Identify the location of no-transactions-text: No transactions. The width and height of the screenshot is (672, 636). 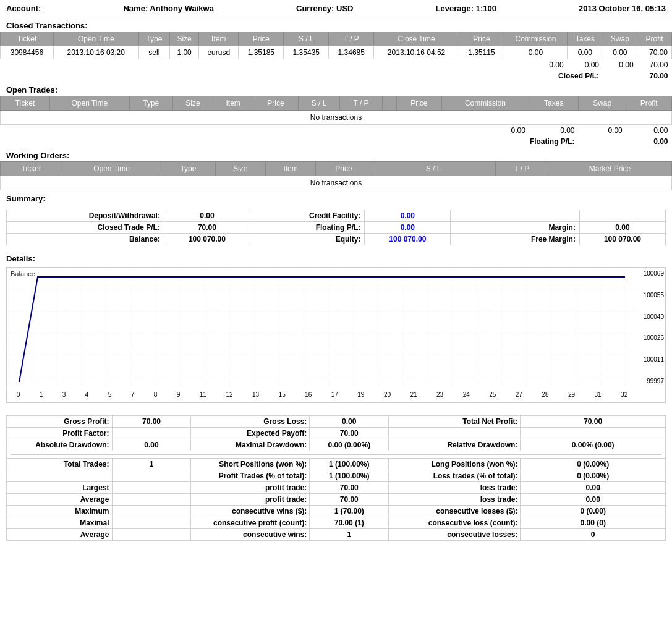
(336, 117).